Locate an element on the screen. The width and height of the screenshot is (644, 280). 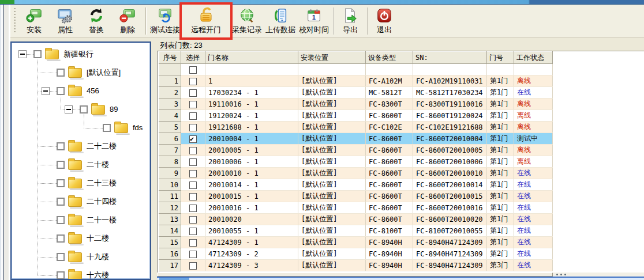
select-all-checkbox is located at coordinates (193, 70).